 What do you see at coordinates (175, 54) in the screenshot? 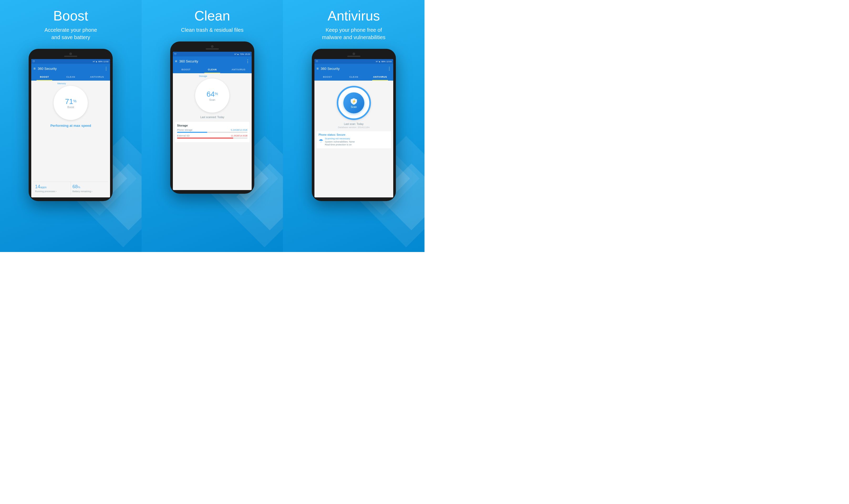
I see `status-left-2: 🛡` at bounding box center [175, 54].